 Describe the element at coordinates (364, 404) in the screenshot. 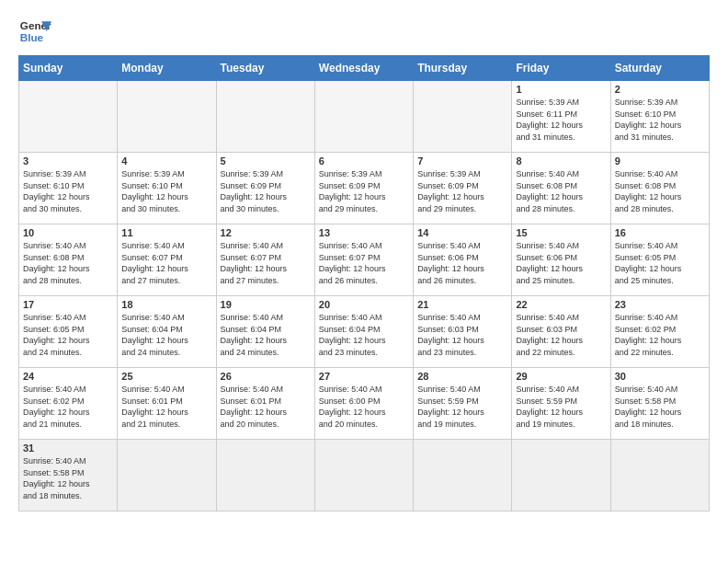

I see `week-row-5: 24Sunrise: 5:40 AM Sunset: 6:02 PM Dayli…` at that location.